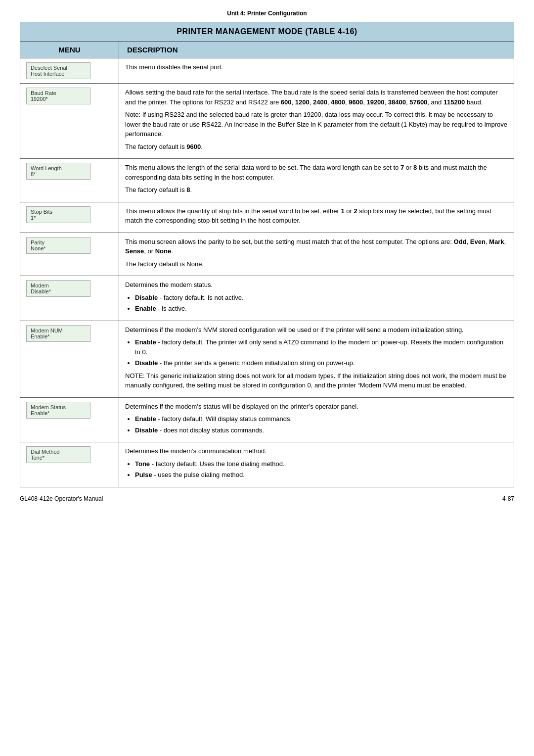  Describe the element at coordinates (58, 171) in the screenshot. I see `menu-box-word-length: Word Length 8*` at that location.